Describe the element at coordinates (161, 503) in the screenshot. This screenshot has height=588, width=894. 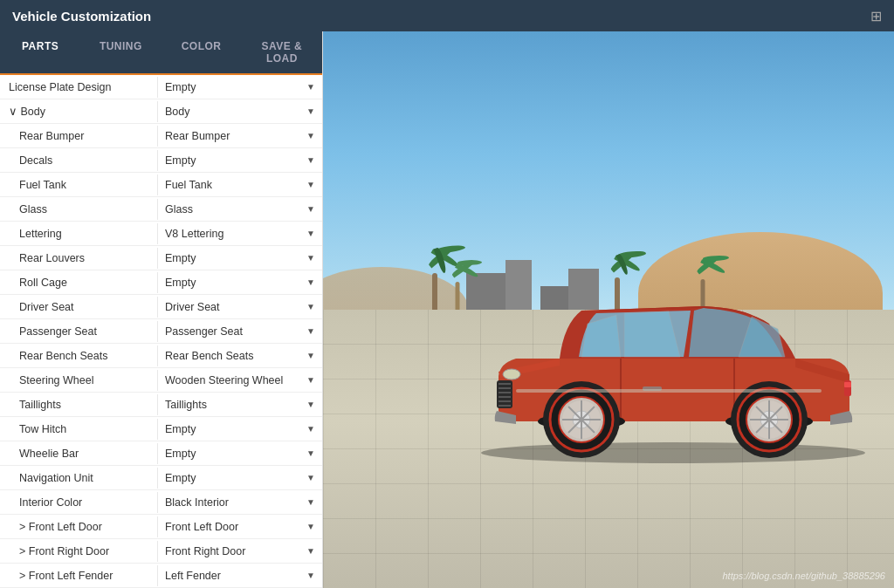
I see `parts-row: Interior ColorBlack Interior▼` at that location.